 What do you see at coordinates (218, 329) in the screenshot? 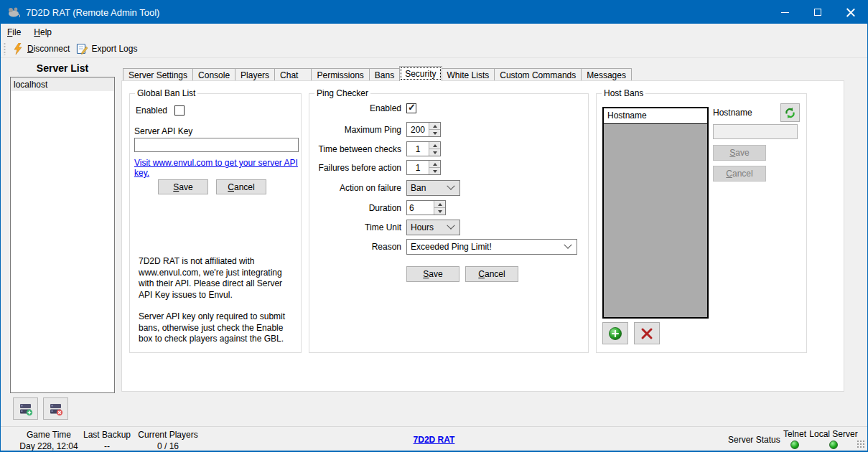
I see `gbl-note-api-key: Server API key only required to submit b…` at bounding box center [218, 329].